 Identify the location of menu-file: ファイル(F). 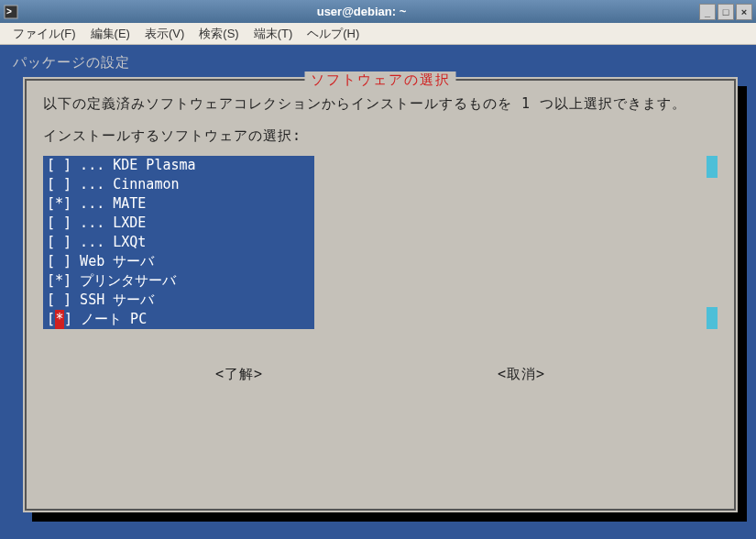
(44, 34).